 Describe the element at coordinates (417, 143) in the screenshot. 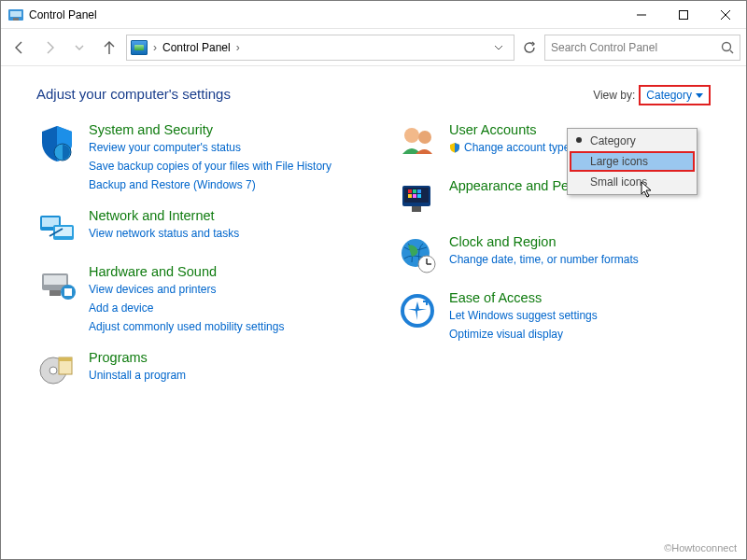

I see `users-icon` at that location.